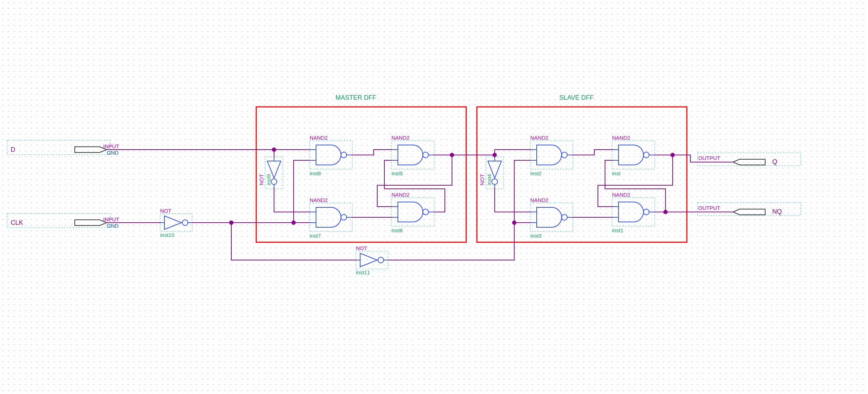 The height and width of the screenshot is (394, 868). What do you see at coordinates (582, 175) in the screenshot?
I see `slave-box` at bounding box center [582, 175].